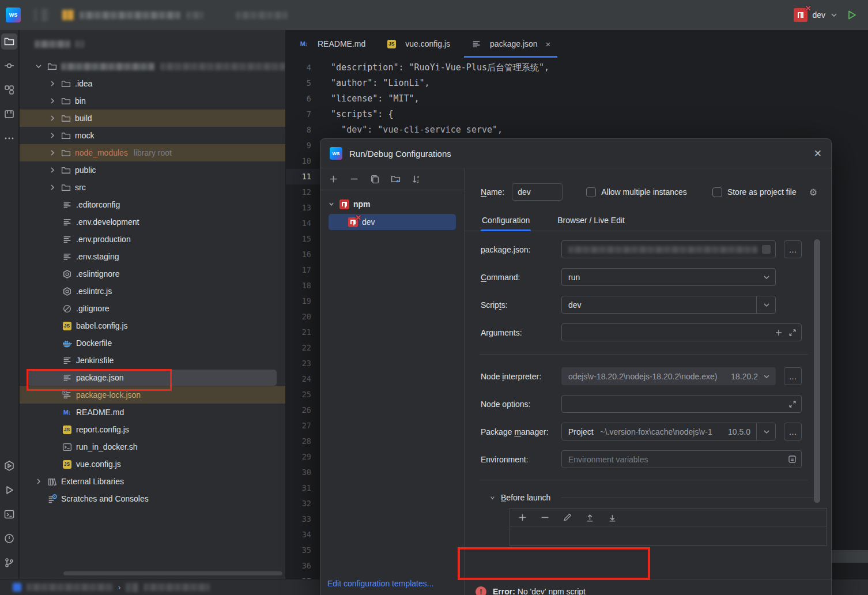  Describe the element at coordinates (9, 563) in the screenshot. I see `git-branch-icon` at that location.